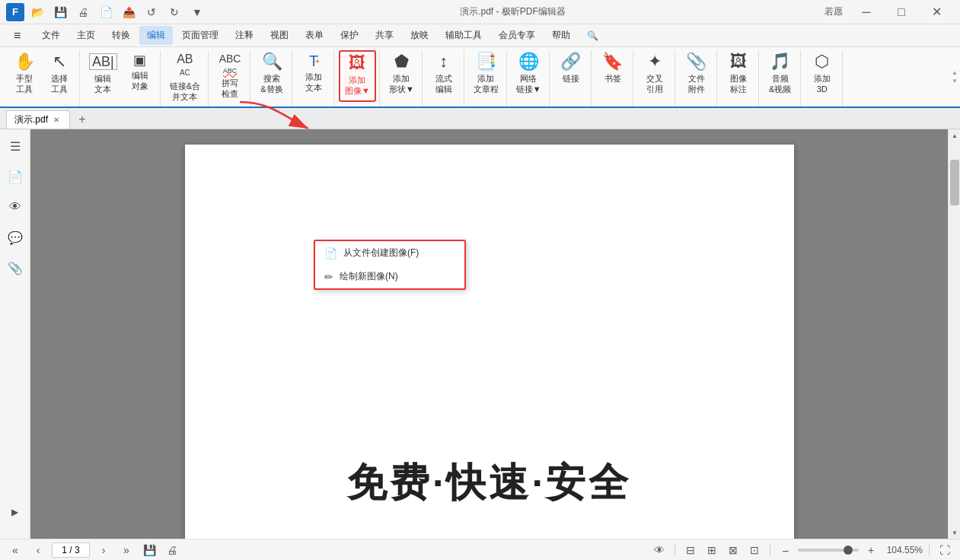 The height and width of the screenshot is (560, 960). I want to click on add-chapter-btn: 📑 添加文章程, so click(486, 76).